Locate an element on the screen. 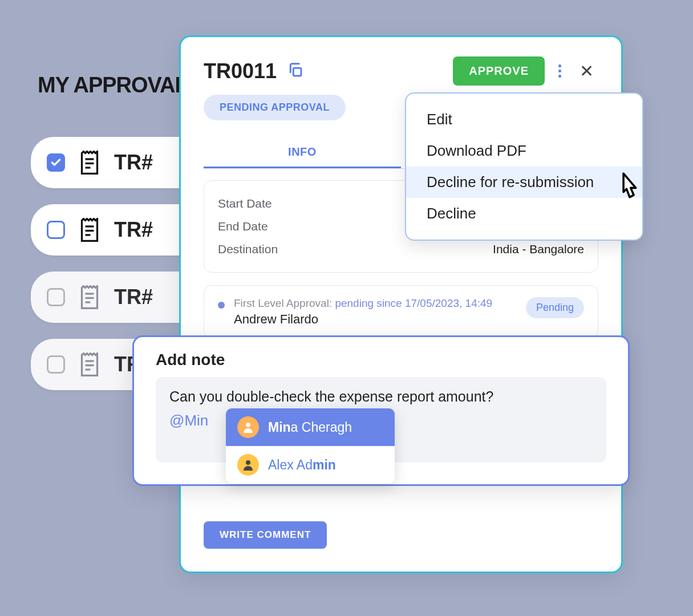 Image resolution: width=693 pixels, height=616 pixels. end-date-label: End Date is located at coordinates (243, 226).